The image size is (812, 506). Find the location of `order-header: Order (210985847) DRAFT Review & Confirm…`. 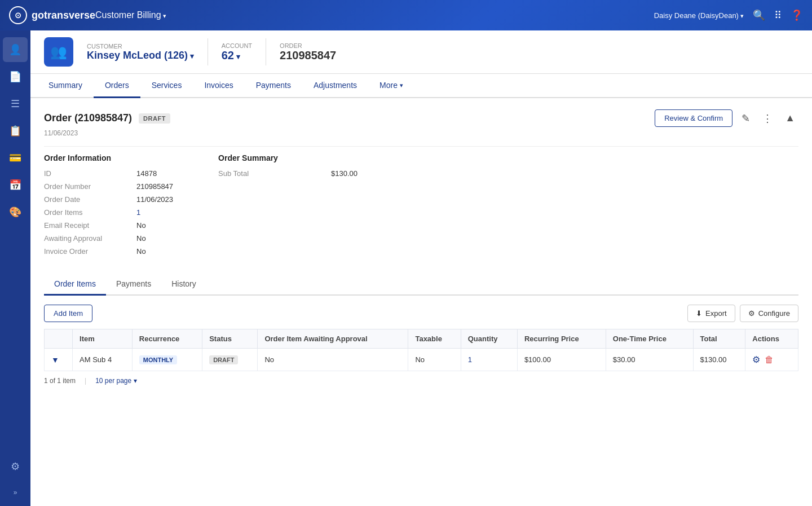

order-header: Order (210985847) DRAFT Review & Confirm… is located at coordinates (421, 118).